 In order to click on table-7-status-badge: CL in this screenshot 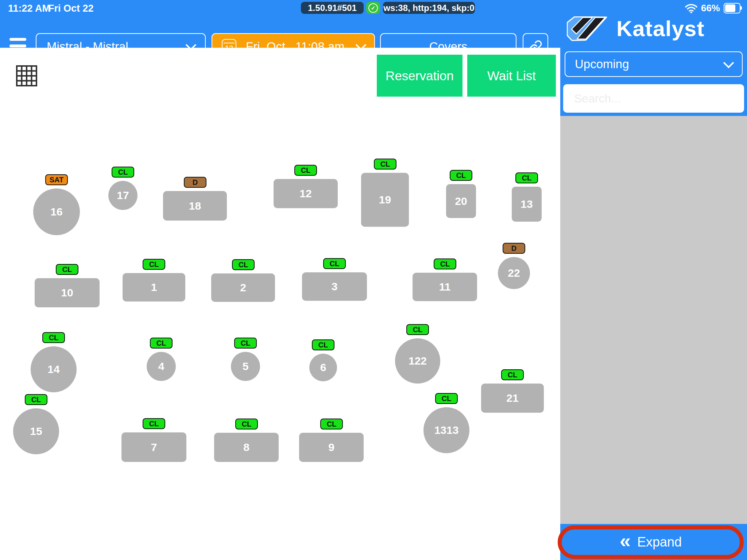, I will do `click(154, 424)`.